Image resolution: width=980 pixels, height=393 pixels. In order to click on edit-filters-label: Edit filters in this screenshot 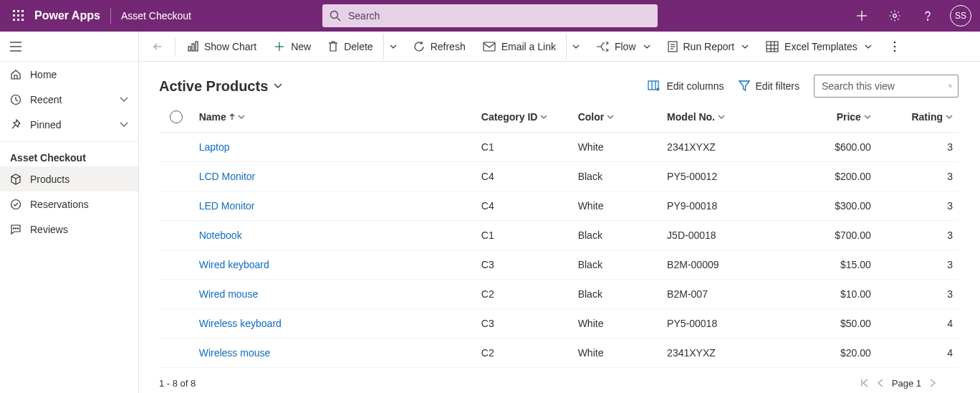, I will do `click(778, 86)`.